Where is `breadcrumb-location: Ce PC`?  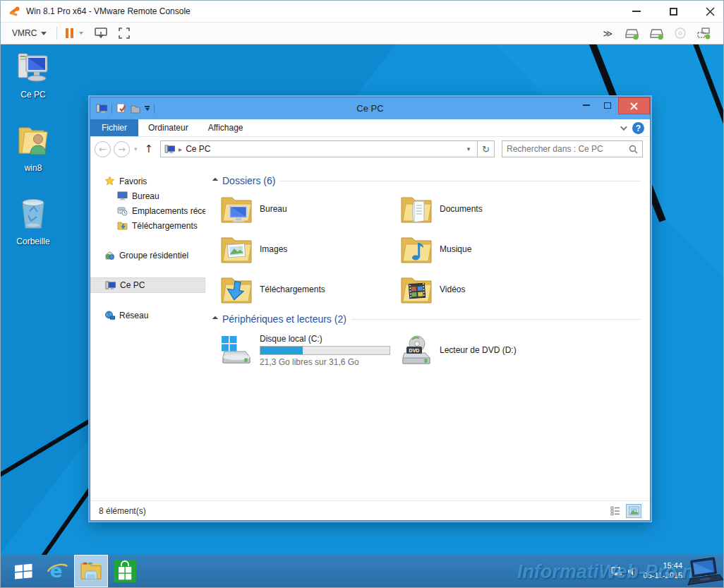
breadcrumb-location: Ce PC is located at coordinates (198, 149).